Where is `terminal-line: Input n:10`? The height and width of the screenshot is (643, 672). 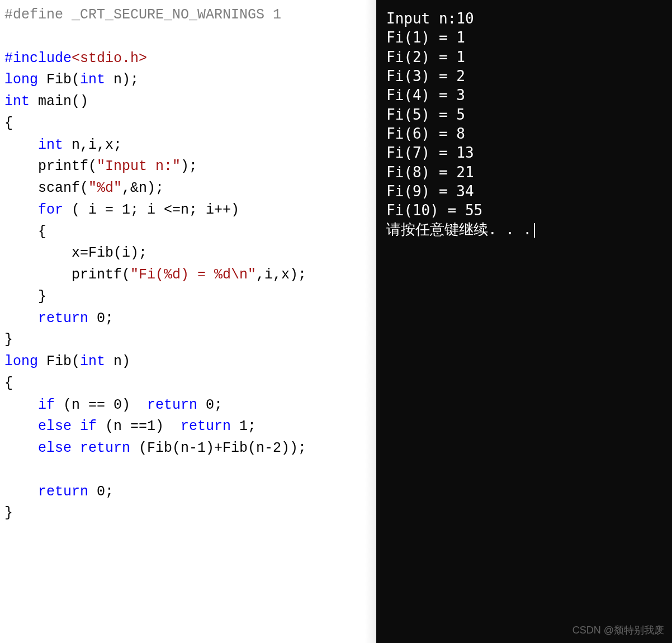
terminal-line: Input n:10 is located at coordinates (524, 18).